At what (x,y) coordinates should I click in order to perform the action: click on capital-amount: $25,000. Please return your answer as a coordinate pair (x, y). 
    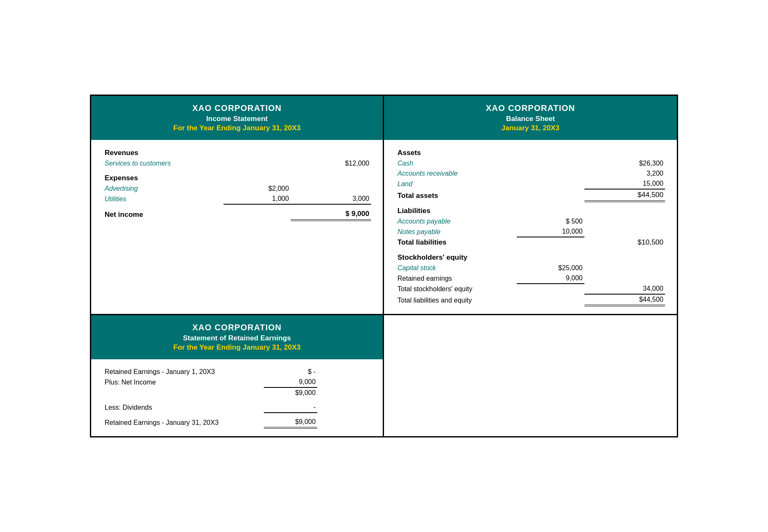
    Looking at the image, I should click on (550, 268).